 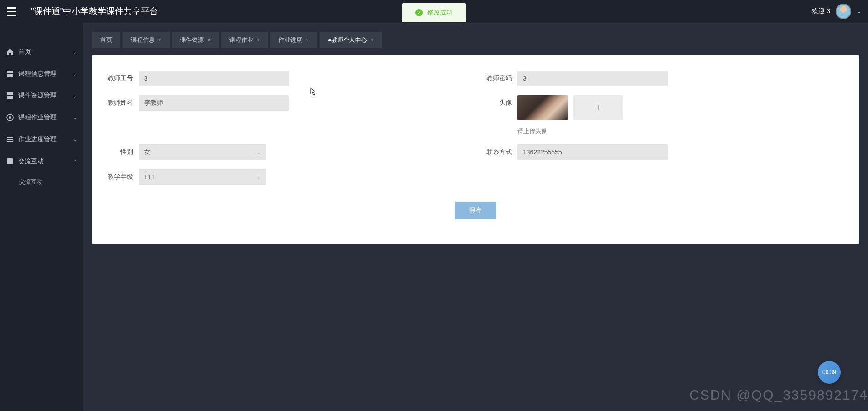 What do you see at coordinates (496, 150) in the screenshot?
I see `contact-label: 联系方式` at bounding box center [496, 150].